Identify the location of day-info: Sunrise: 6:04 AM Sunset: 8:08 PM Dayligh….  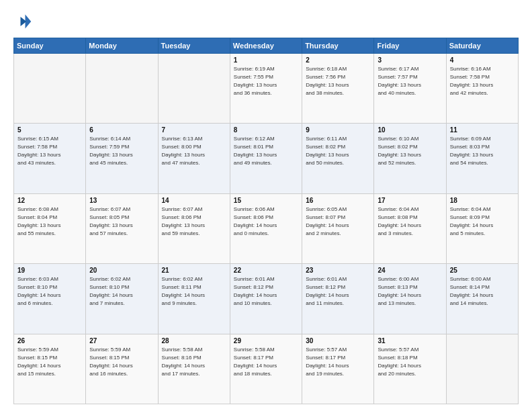
(410, 222).